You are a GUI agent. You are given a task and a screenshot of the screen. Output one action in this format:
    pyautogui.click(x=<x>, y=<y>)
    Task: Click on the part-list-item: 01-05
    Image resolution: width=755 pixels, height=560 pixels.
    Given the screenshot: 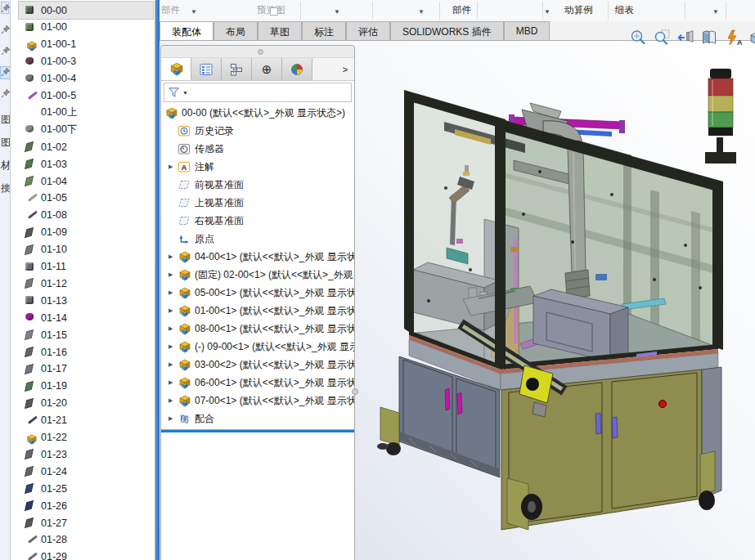 What is the action you would take?
    pyautogui.click(x=86, y=198)
    